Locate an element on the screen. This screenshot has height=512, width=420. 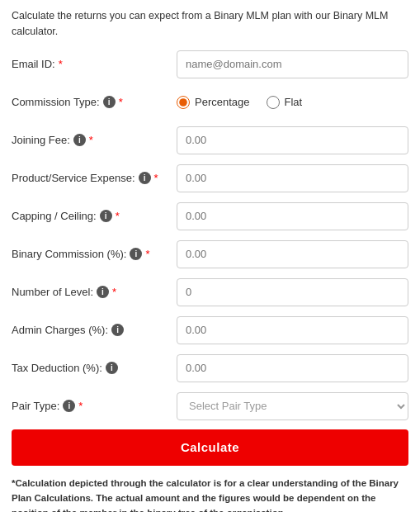
binary-commission-row: Binary Commission (%): i * is located at coordinates (210, 254).